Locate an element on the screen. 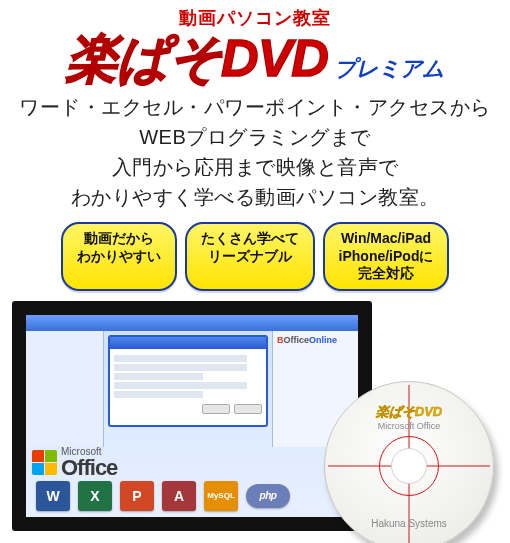 The image size is (510, 543). office-logo-icon is located at coordinates (44, 462).